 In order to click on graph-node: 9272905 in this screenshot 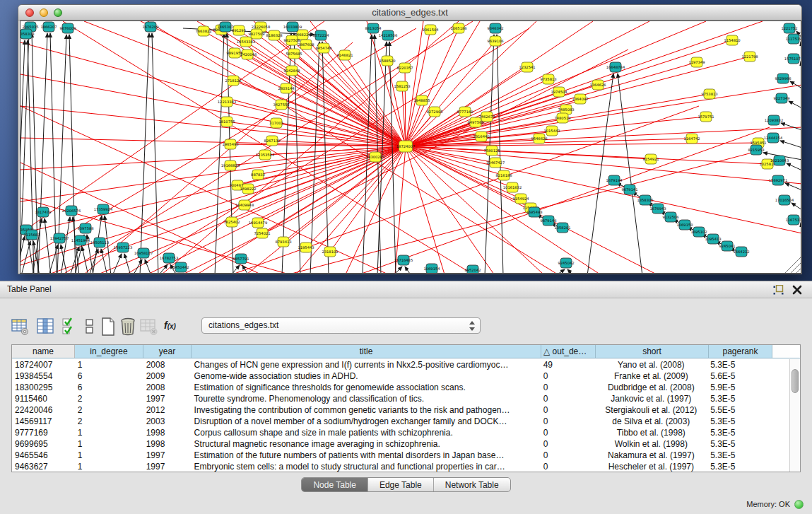, I will do `click(434, 112)`.